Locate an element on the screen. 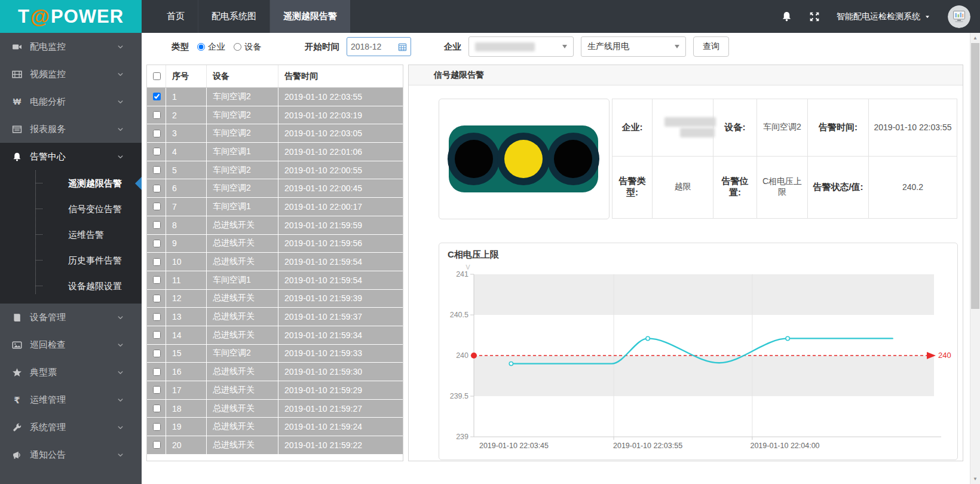 The image size is (980, 484). row-no: 13 is located at coordinates (186, 317).